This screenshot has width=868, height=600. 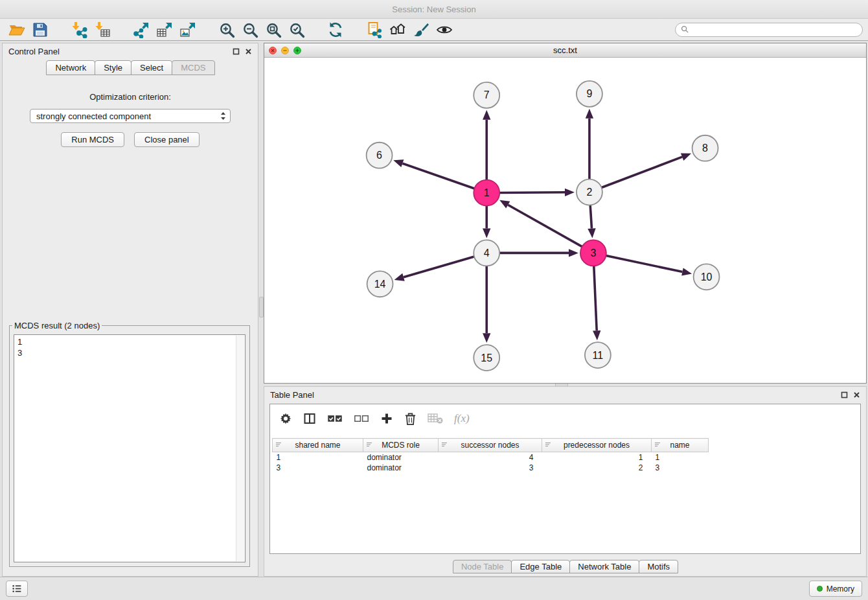 I want to click on zoom-fit-icon, so click(x=273, y=30).